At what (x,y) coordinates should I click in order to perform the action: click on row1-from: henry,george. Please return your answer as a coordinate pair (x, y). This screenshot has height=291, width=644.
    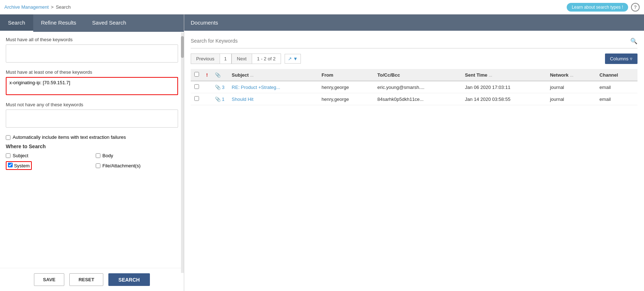
    Looking at the image, I should click on (346, 87).